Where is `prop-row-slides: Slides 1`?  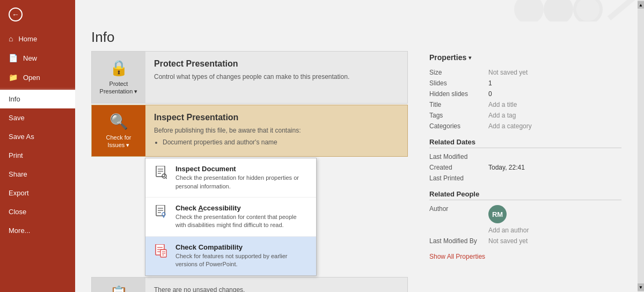 prop-row-slides: Slides 1 is located at coordinates (525, 83).